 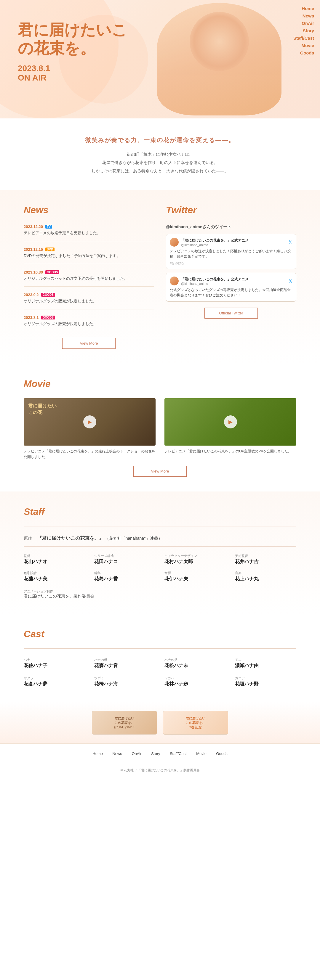 I want to click on staff-section: Staff 原作 『君に届けたいこの花束を。』 （花丸社「hanahana*」連…, so click(x=160, y=552).